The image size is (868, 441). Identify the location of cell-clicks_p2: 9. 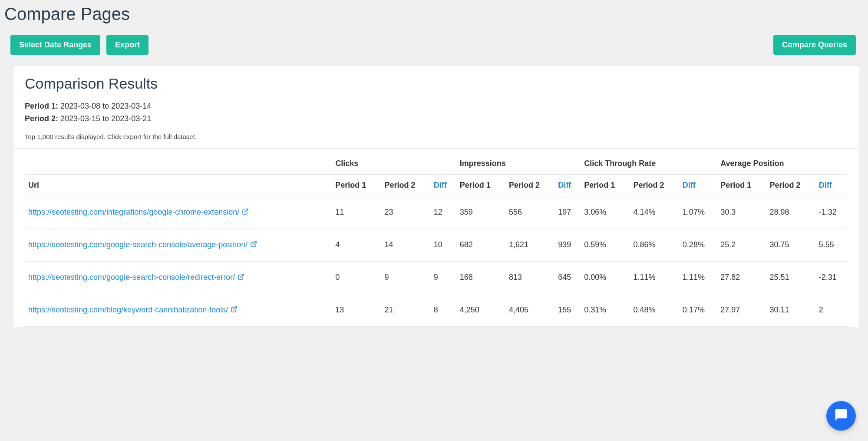
(406, 277).